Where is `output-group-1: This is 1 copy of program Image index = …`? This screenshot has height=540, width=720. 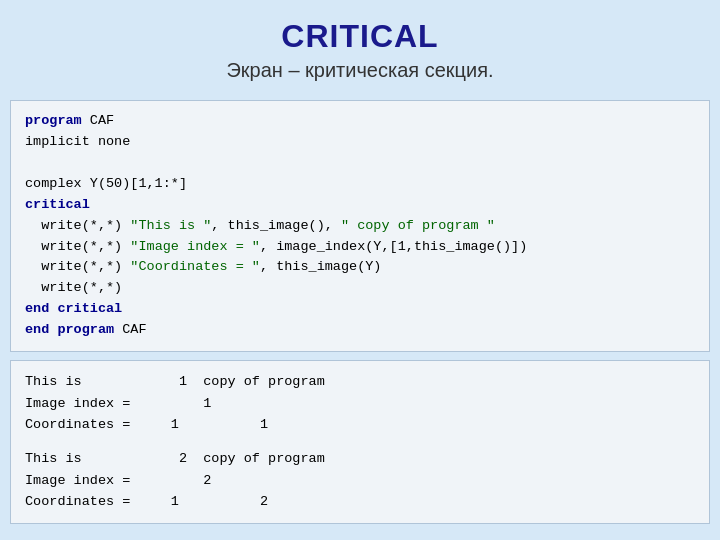
output-group-1: This is 1 copy of program Image index = … is located at coordinates (360, 404).